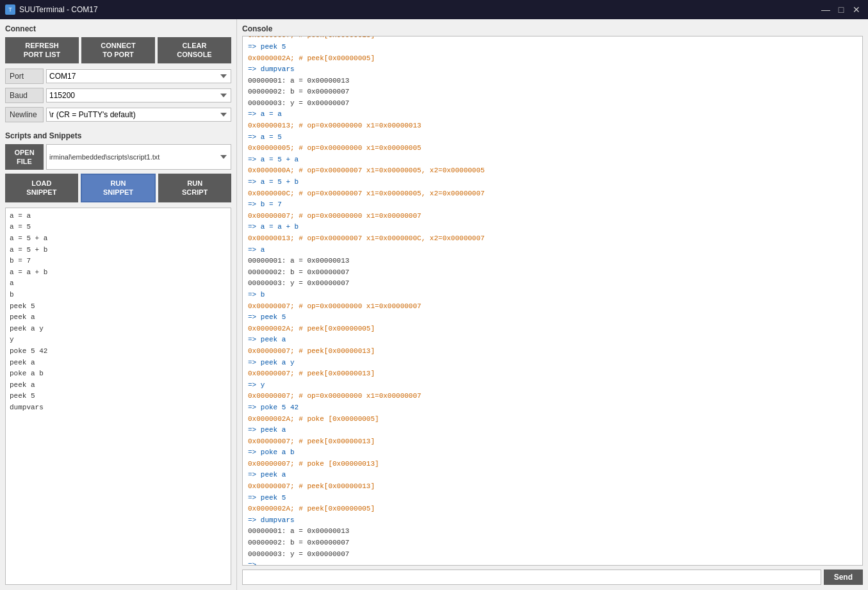  Describe the element at coordinates (552, 453) in the screenshot. I see `console-line: => poke a b` at that location.